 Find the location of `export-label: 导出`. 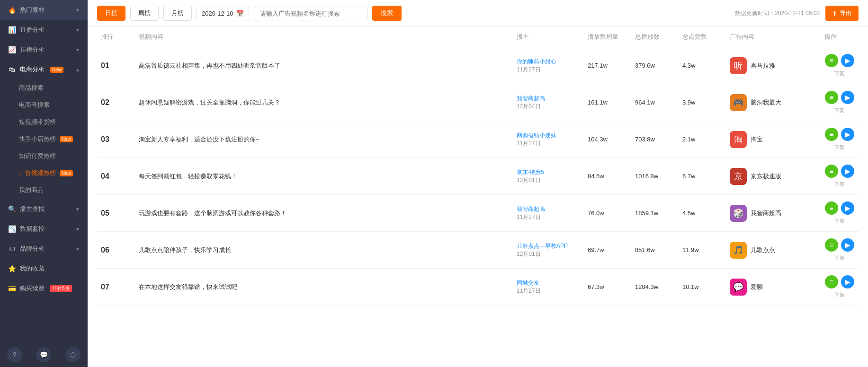

export-label: 导出 is located at coordinates (846, 13).